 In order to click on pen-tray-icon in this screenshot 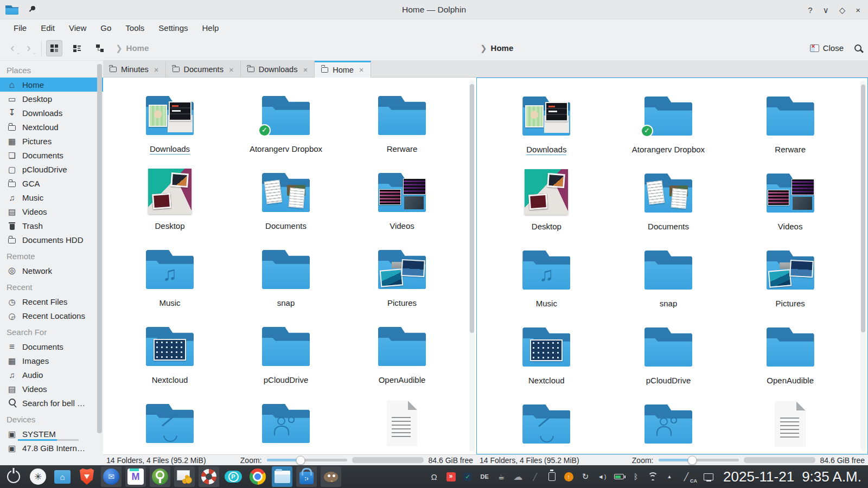, I will do `click(535, 477)`.